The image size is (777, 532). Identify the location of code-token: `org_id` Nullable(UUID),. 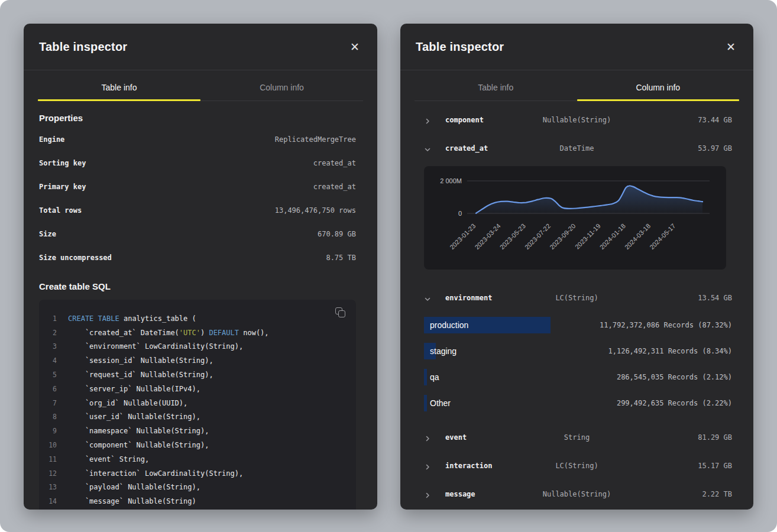
(128, 403).